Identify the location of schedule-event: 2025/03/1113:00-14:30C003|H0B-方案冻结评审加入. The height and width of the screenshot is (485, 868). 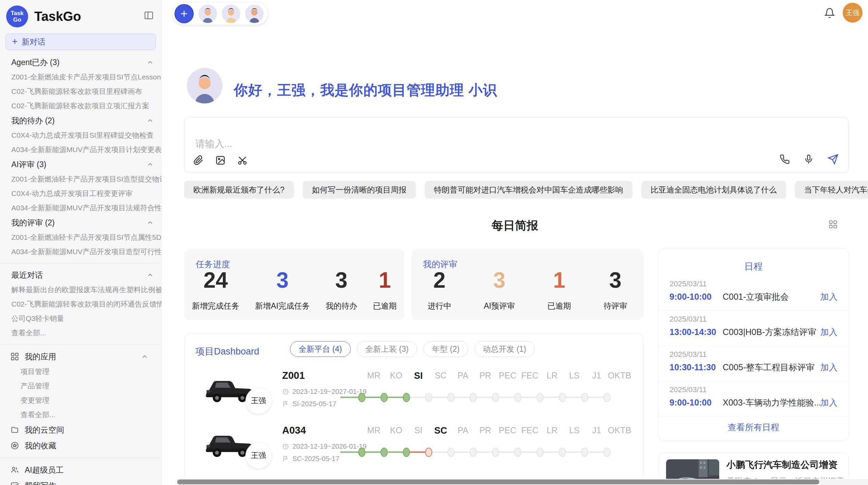
(754, 328).